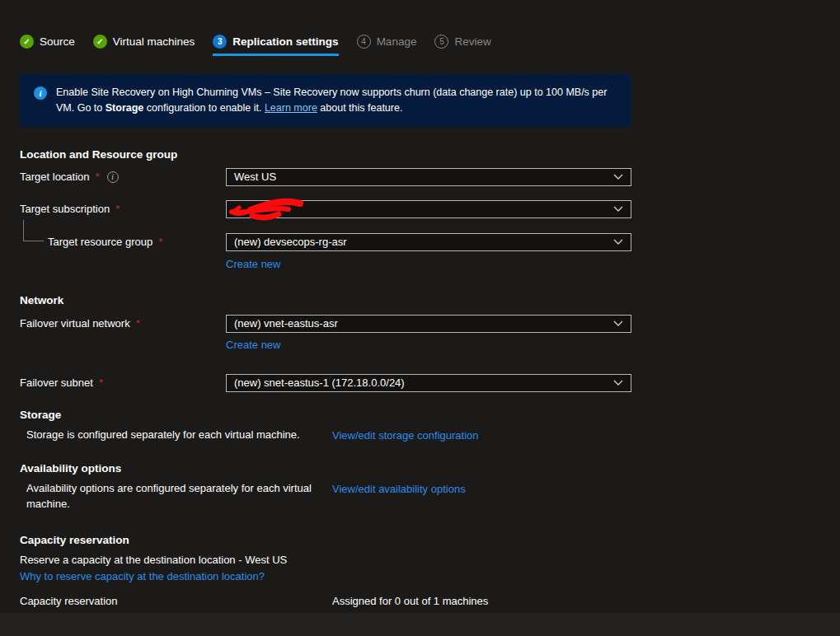 Image resolution: width=840 pixels, height=636 pixels. What do you see at coordinates (326, 468) in the screenshot?
I see `availability-section-heading: Availability options` at bounding box center [326, 468].